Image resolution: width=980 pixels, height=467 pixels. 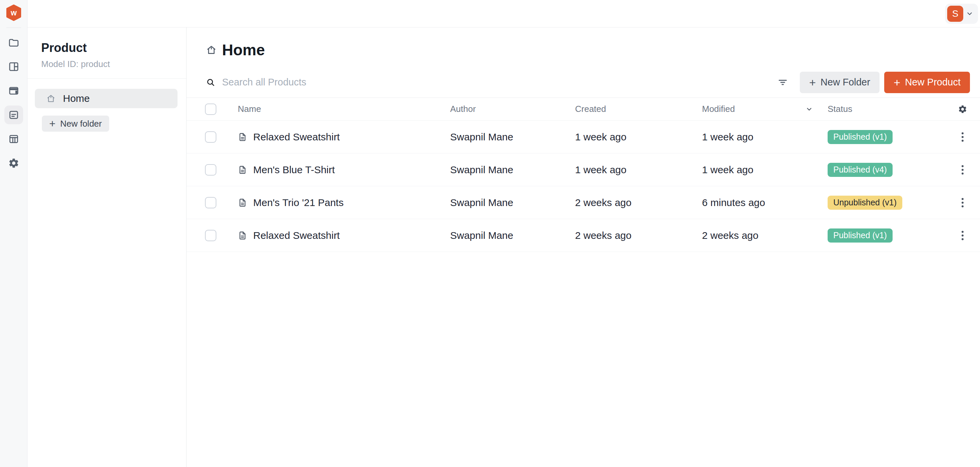 What do you see at coordinates (933, 82) in the screenshot?
I see `new-product-button-label: New Product` at bounding box center [933, 82].